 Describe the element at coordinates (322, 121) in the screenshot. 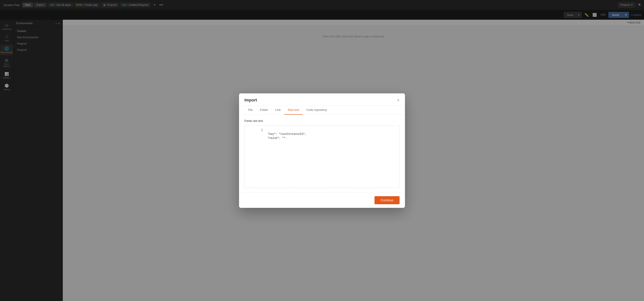

I see `paste-label: Paste raw text` at that location.